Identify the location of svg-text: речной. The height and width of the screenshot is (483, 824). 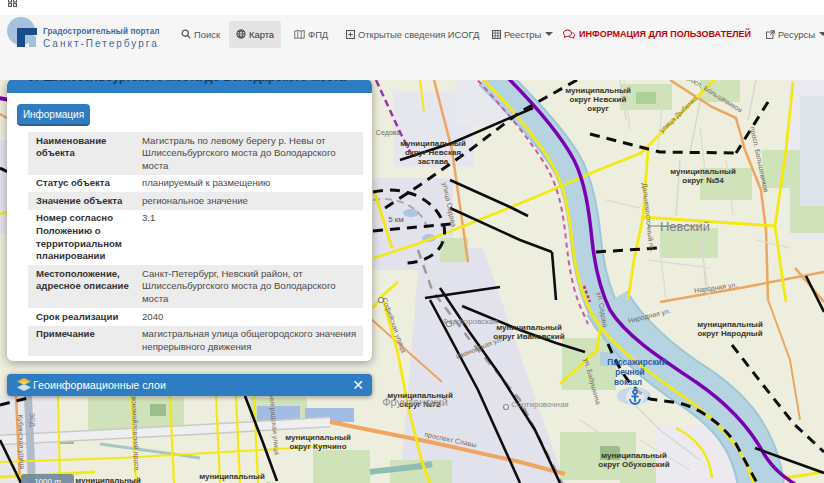
(630, 372).